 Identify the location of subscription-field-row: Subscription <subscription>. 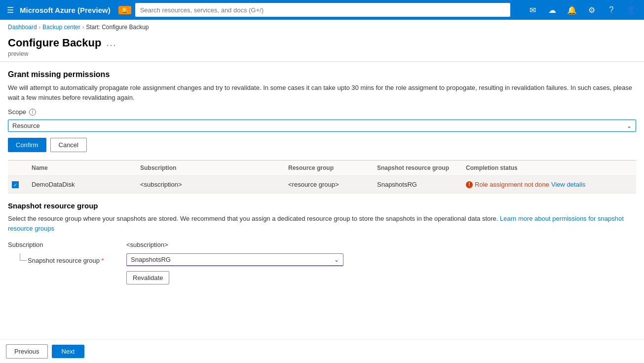
(322, 244).